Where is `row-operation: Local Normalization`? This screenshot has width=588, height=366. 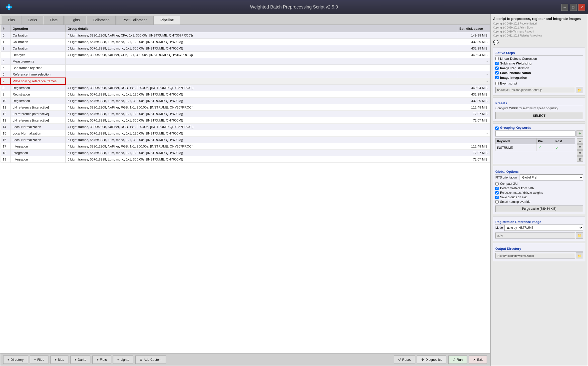 row-operation: Local Normalization is located at coordinates (38, 134).